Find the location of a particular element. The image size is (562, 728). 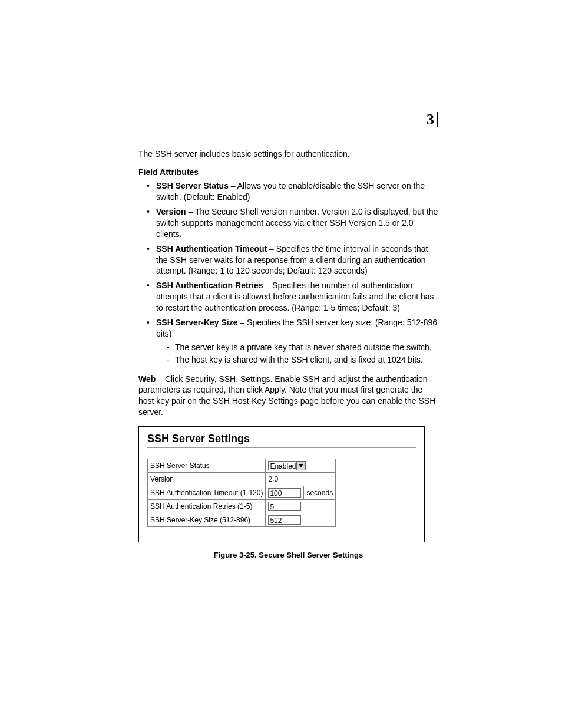

table-row: SSH Authentication Timeout (1-120) 100 s… is located at coordinates (242, 493).